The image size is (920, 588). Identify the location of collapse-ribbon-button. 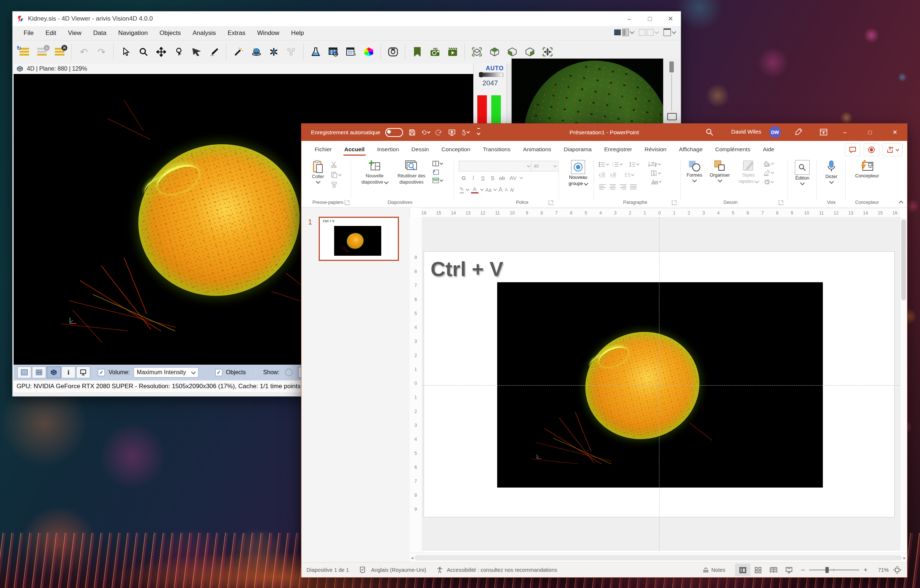
(901, 203).